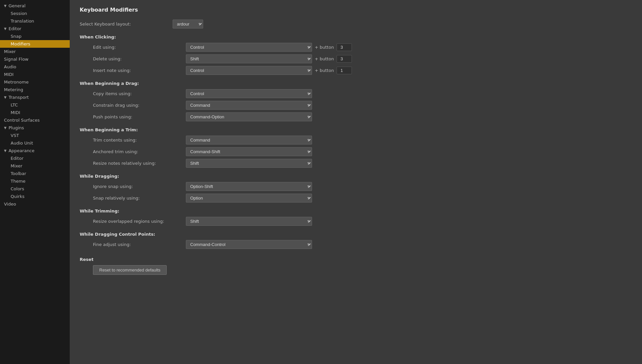 The width and height of the screenshot is (642, 364). Describe the element at coordinates (356, 188) in the screenshot. I see `section-while-dragging: While Dragging:Ignore snap using:NoneShi…` at that location.